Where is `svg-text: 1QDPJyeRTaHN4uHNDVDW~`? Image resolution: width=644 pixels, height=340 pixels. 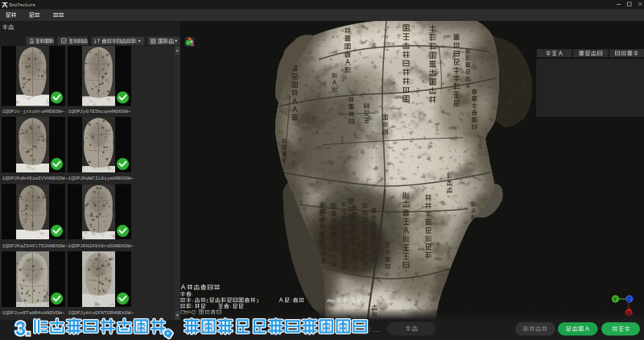
svg-text: 1QDPJyeRTaHN4uHNDVDW~ is located at coordinates (34, 313).